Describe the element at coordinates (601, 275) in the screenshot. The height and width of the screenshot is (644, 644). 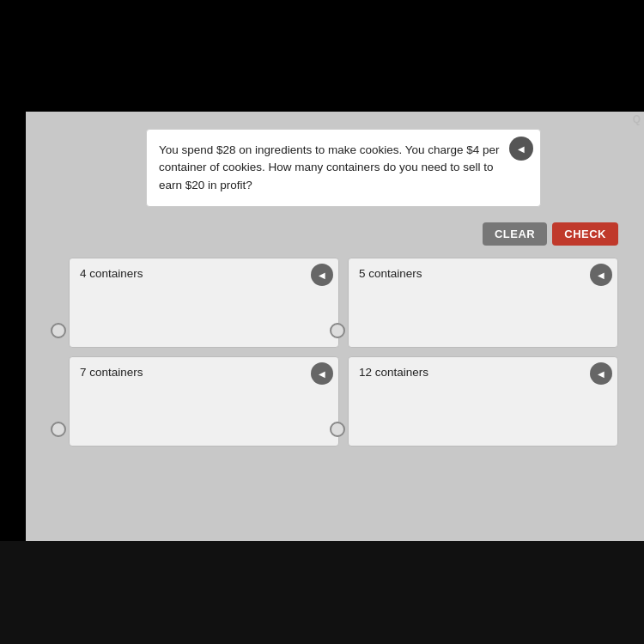
I see `answer-speaker-icon-b` at that location.